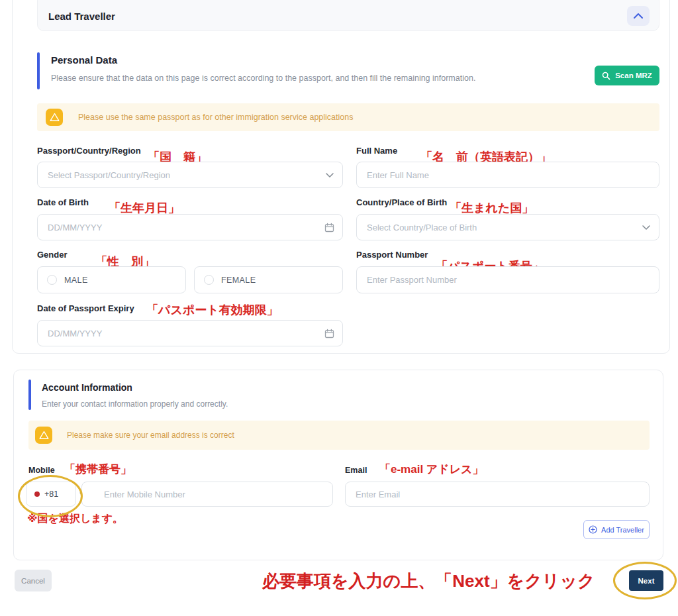  Describe the element at coordinates (76, 280) in the screenshot. I see `gender-male-label: MALE` at that location.